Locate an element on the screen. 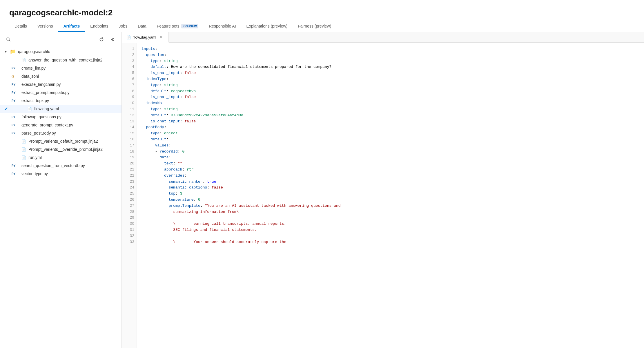 This screenshot has height=348, width=644. editor-tab-active: 📄 flow.dag.yaml ✕ is located at coordinates (145, 37).